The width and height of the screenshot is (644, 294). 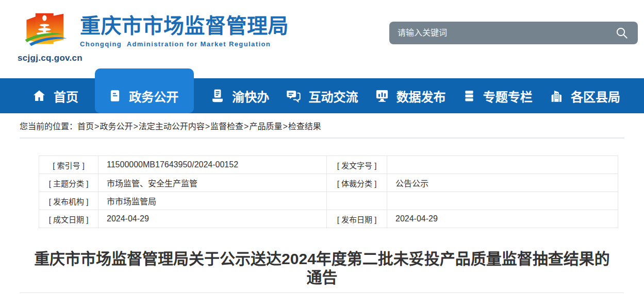 What do you see at coordinates (240, 96) in the screenshot?
I see `nav-item-yukuaiban: 渝快办` at bounding box center [240, 96].